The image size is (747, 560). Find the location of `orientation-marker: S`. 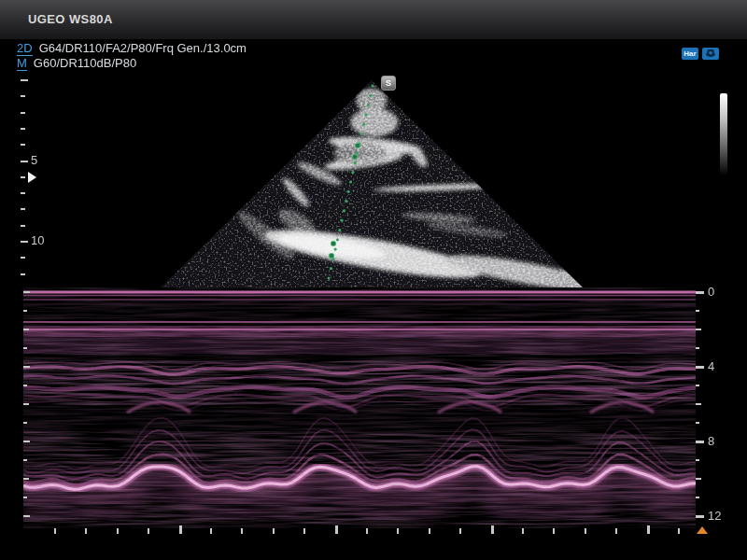

orientation-marker: S is located at coordinates (388, 83).